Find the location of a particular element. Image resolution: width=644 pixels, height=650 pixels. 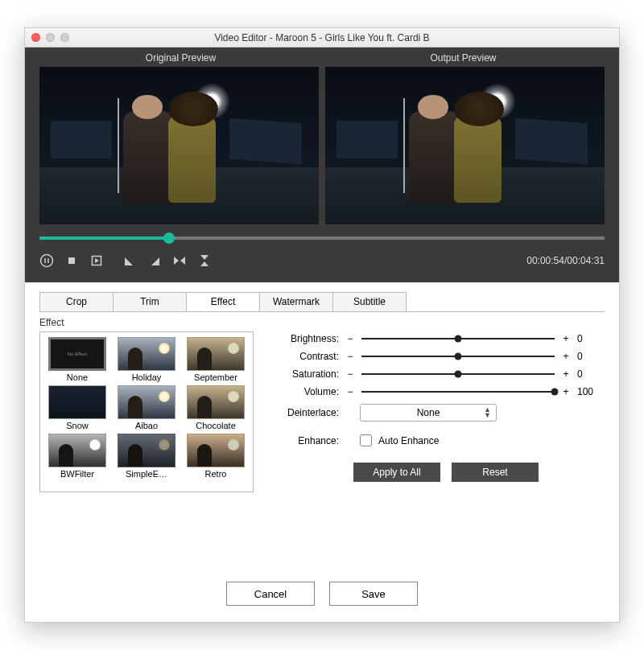

brightness-row: Brightness: − + 0 is located at coordinates (440, 339).